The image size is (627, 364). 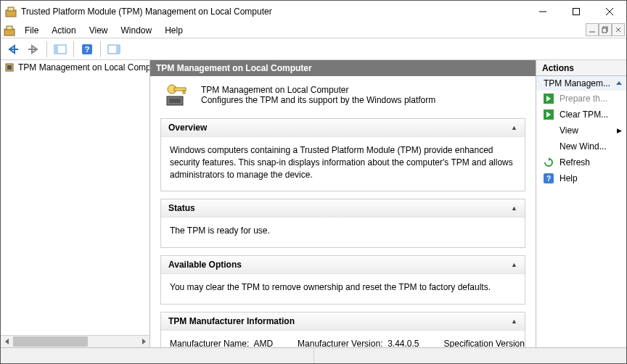 I want to click on scroll-track, so click(x=75, y=342).